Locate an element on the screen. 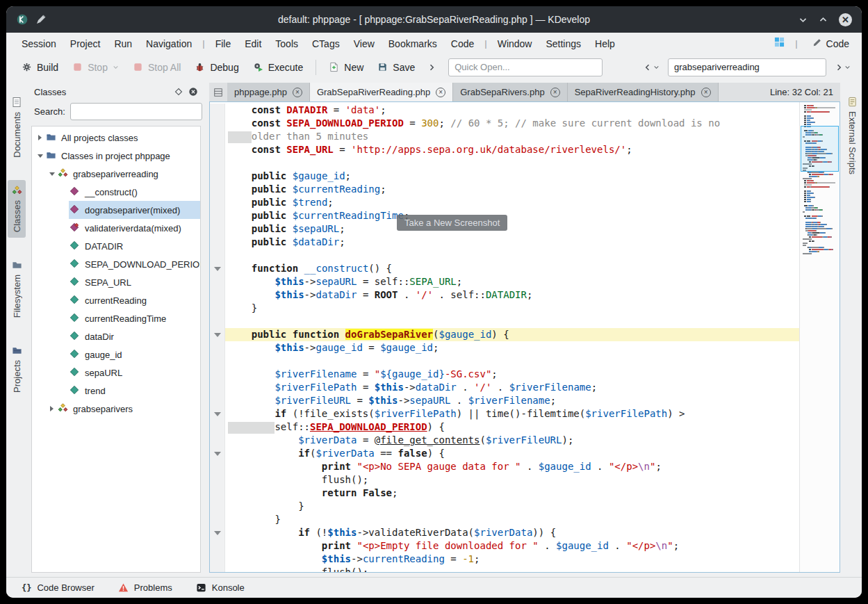 This screenshot has width=868, height=604. konsole-button: Konsole is located at coordinates (220, 588).